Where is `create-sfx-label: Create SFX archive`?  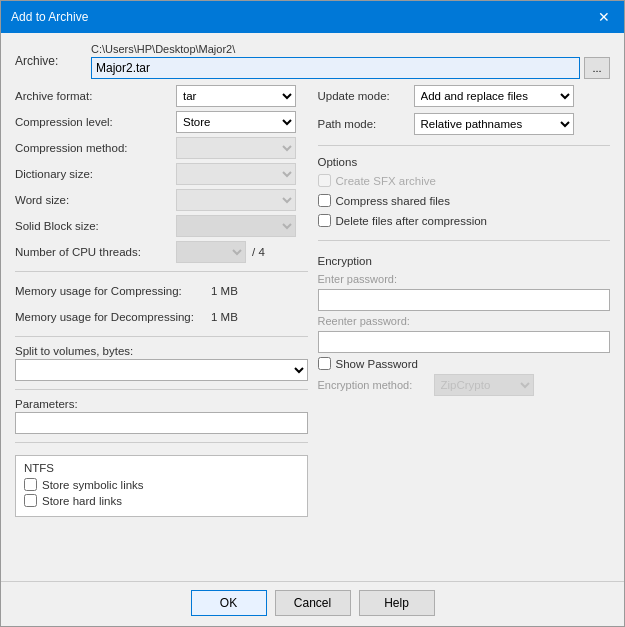 create-sfx-label: Create SFX archive is located at coordinates (386, 181).